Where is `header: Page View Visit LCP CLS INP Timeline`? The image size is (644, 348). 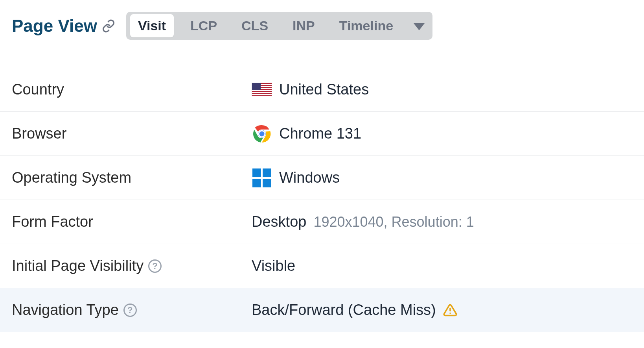
header: Page View Visit LCP CLS INP Timeline is located at coordinates (322, 22).